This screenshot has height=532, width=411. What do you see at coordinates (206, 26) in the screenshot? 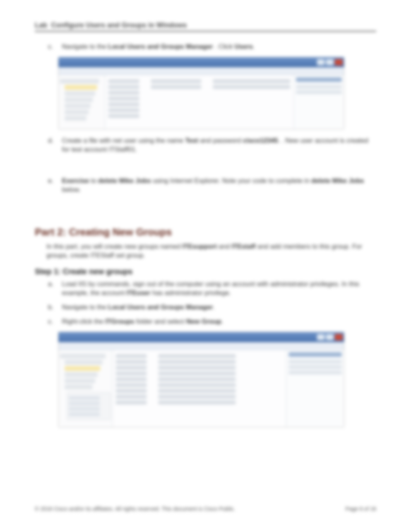
I see `page-header: Lab Configure Users and Groups in Window…` at bounding box center [206, 26].